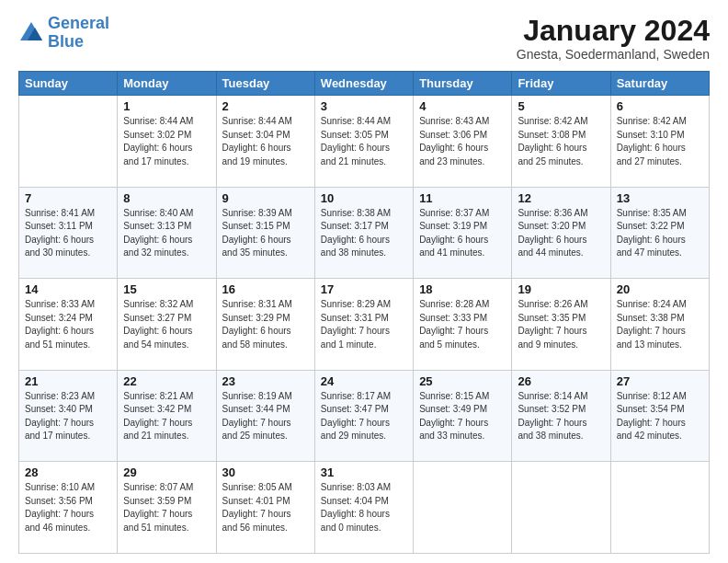 The width and height of the screenshot is (728, 563). What do you see at coordinates (356, 416) in the screenshot?
I see `day-info: Sunrise: 8:17 AMSunset: 3:47 PMDaylight:…` at bounding box center [356, 416].